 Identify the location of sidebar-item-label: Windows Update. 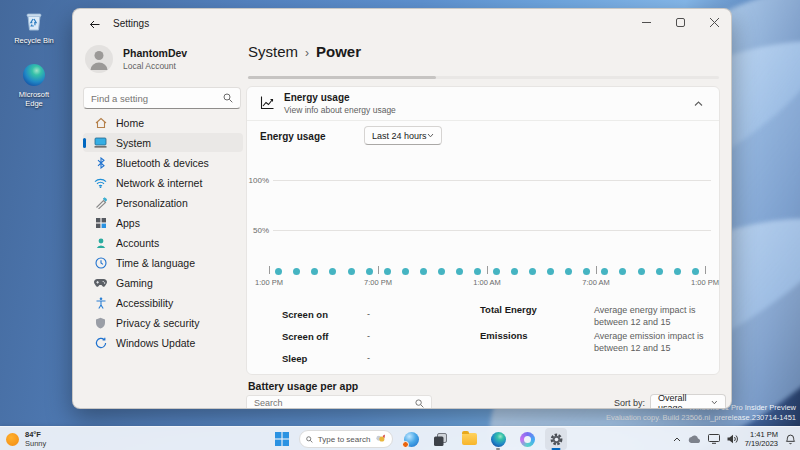
(156, 343).